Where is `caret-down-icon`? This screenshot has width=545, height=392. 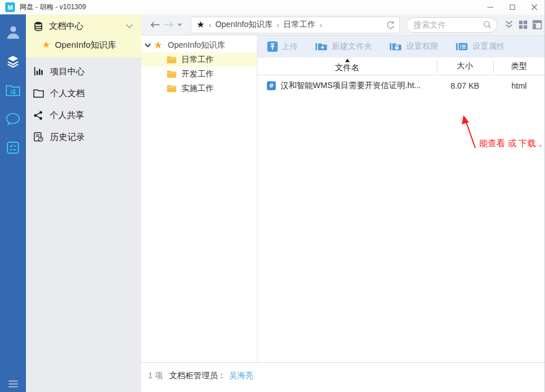 caret-down-icon is located at coordinates (180, 25).